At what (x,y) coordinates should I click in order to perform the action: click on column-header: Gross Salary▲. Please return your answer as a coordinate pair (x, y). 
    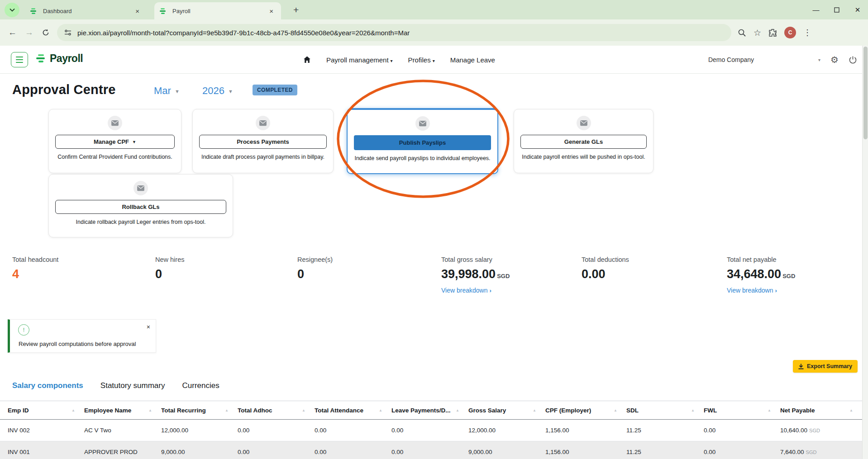
    Looking at the image, I should click on (507, 411).